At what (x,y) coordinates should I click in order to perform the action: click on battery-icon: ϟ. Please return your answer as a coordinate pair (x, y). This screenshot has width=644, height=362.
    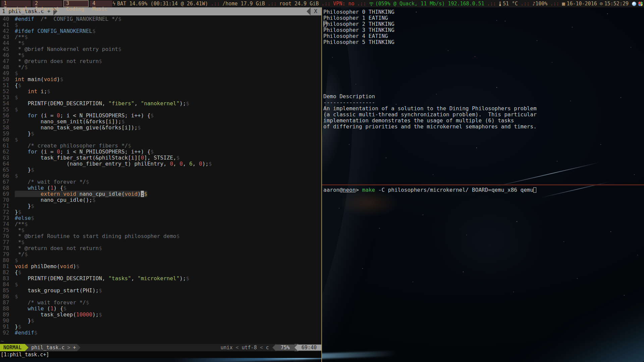
    Looking at the image, I should click on (114, 4).